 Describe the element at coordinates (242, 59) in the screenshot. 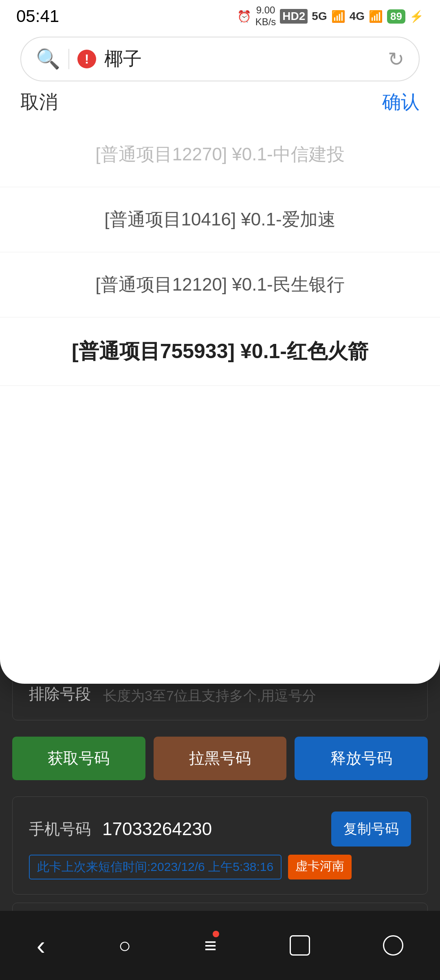

I see `search-text-value: 椰子` at that location.